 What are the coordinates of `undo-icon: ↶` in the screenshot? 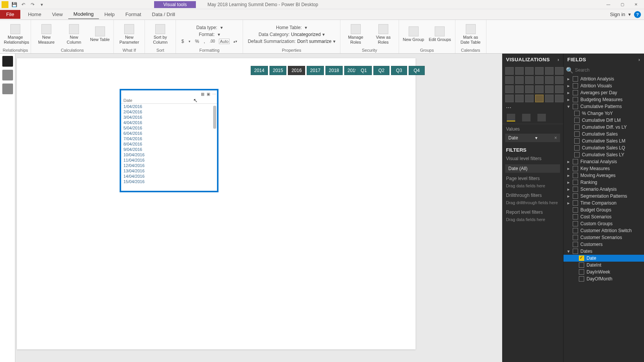 It's located at (23, 5).